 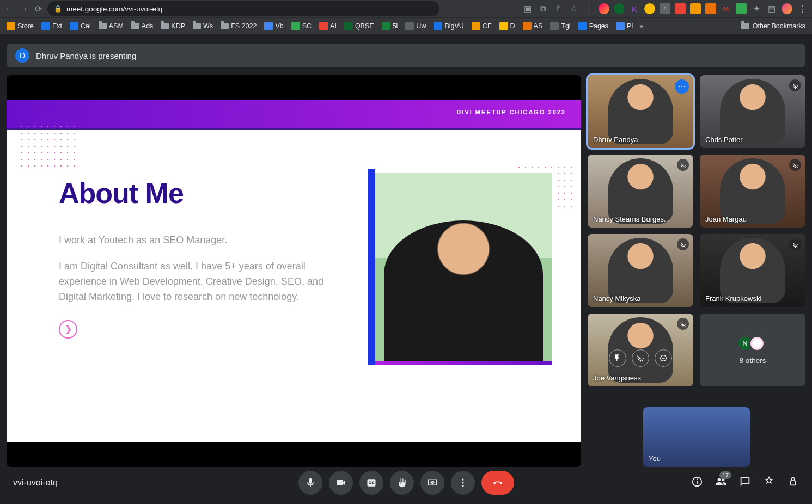 What do you see at coordinates (697, 437) in the screenshot?
I see `self-view-tile: You` at bounding box center [697, 437].